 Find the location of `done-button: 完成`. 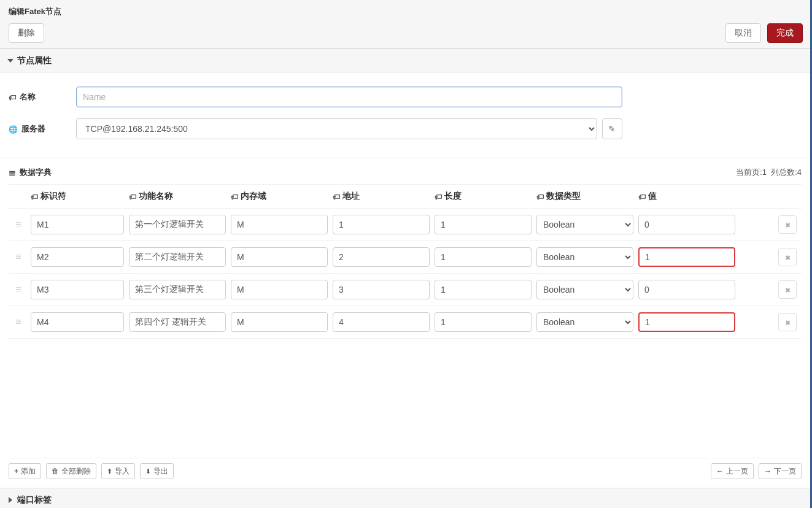

done-button: 完成 is located at coordinates (785, 33).